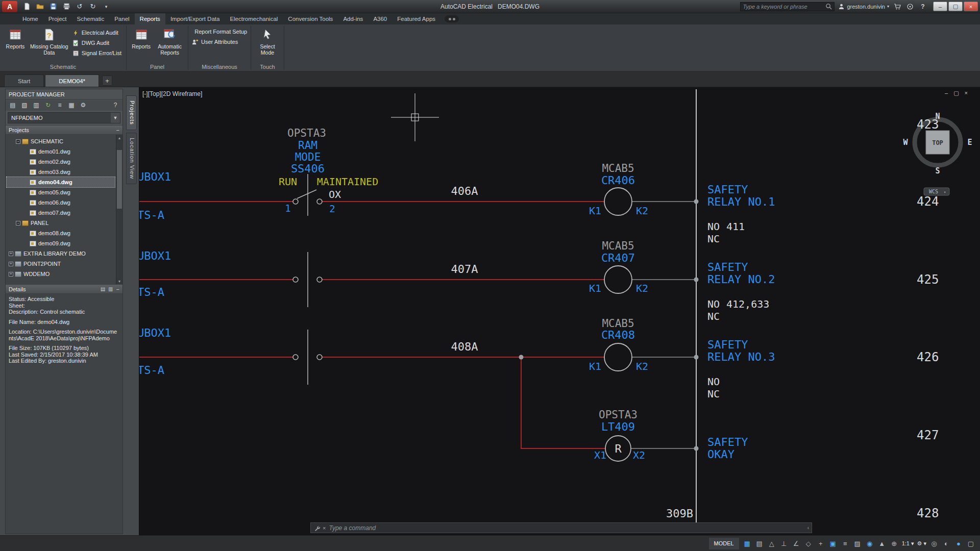 The height and width of the screenshot is (551, 980). Describe the element at coordinates (150, 19) in the screenshot. I see `ribbon-tab-reports: Reports` at that location.